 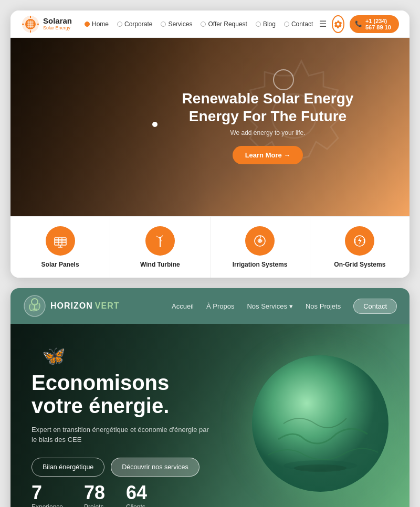 What do you see at coordinates (291, 307) in the screenshot?
I see `dropdown-arrow-icon: ▾` at bounding box center [291, 307].